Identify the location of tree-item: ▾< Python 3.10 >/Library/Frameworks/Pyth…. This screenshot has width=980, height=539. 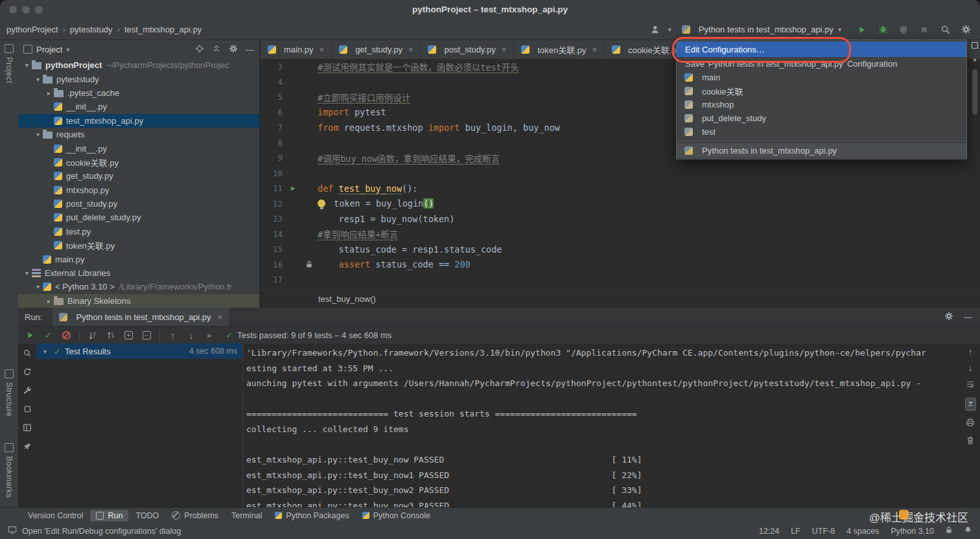
(139, 286).